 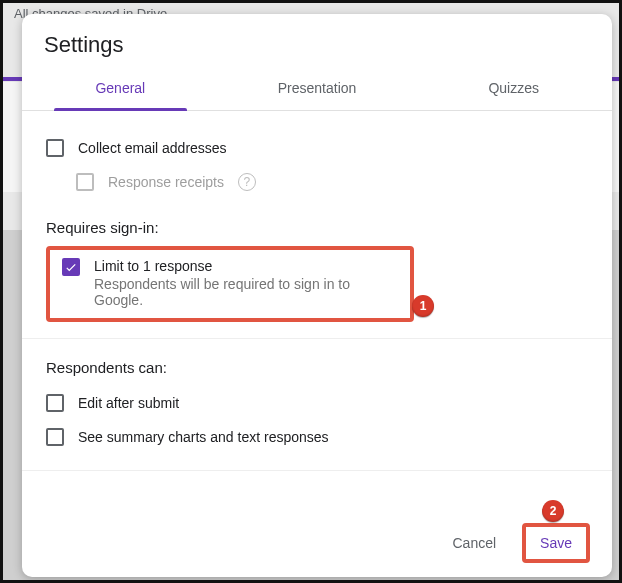 What do you see at coordinates (474, 543) in the screenshot?
I see `cancel-button: Cancel` at bounding box center [474, 543].